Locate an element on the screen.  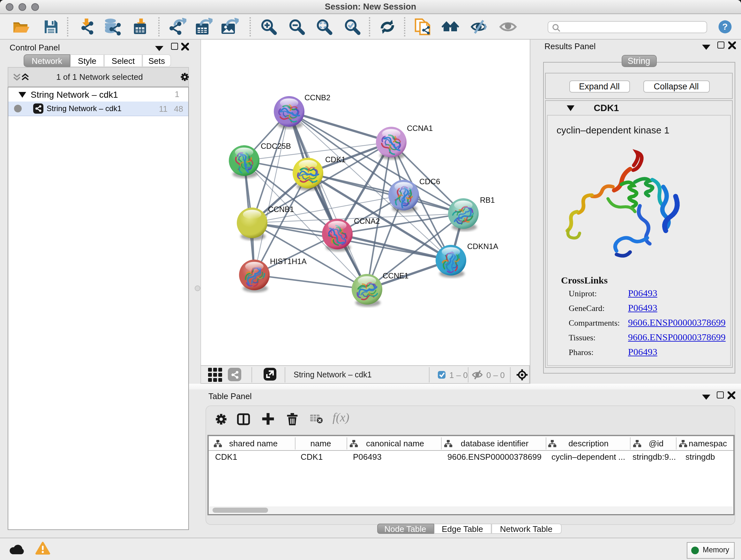
svg-text: CCNB1 is located at coordinates (281, 209).